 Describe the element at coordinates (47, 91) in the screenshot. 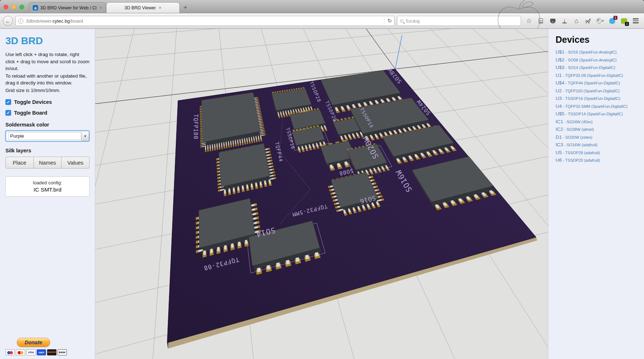

I see `instruction-line: Grid size is 10mm/10mm.` at that location.